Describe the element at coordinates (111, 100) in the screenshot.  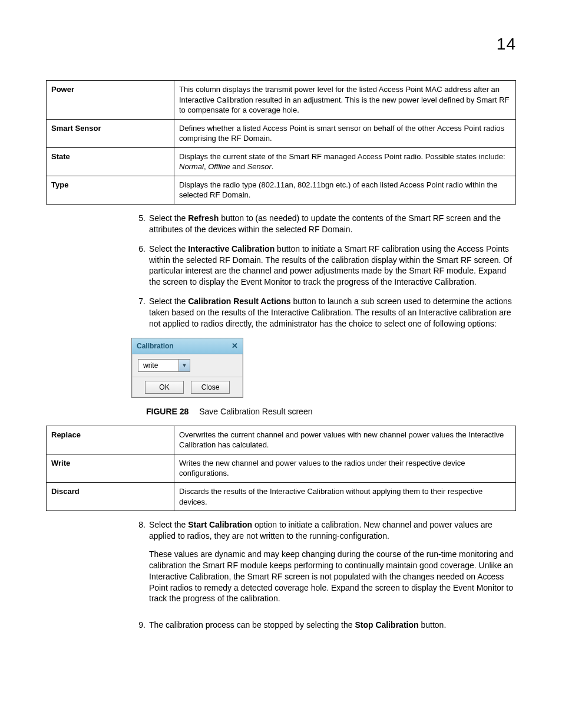
I see `term-cell: Power` at that location.